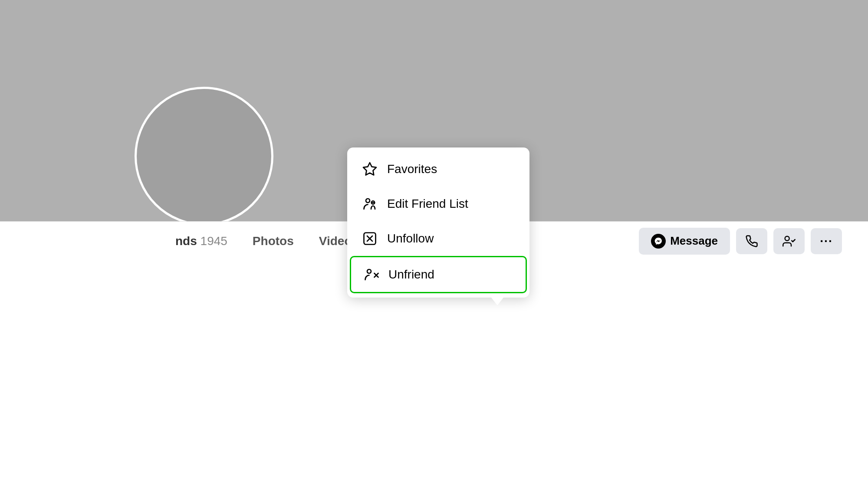  I want to click on messenger-icon, so click(658, 241).